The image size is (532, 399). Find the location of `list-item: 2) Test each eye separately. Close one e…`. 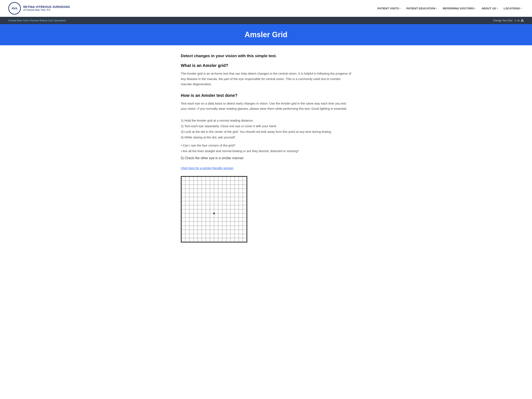

list-item: 2) Test each eye separately. Close one e… is located at coordinates (266, 126).